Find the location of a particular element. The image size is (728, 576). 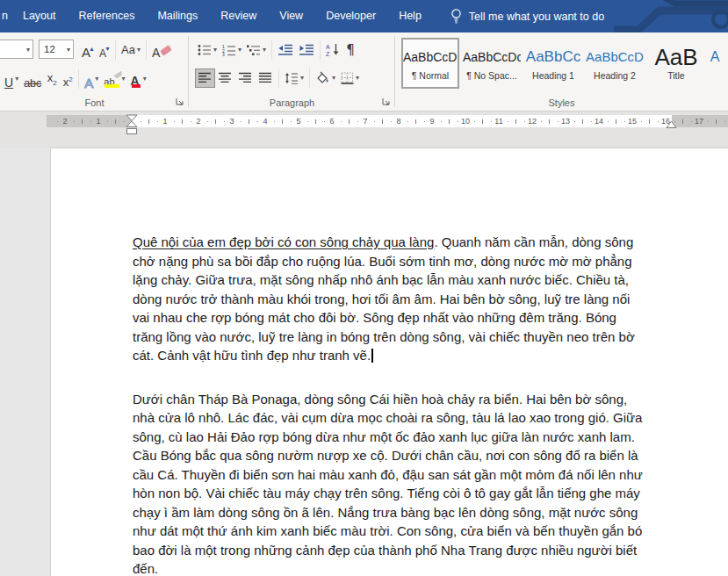

corner-decoration-graphic is located at coordinates (671, 16).